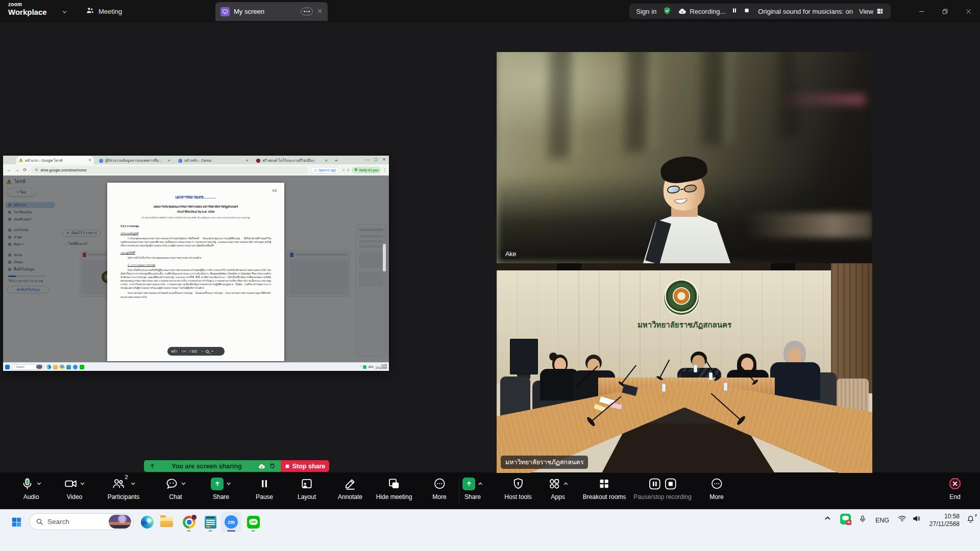  I want to click on stop-share-label: Stop share, so click(309, 466).